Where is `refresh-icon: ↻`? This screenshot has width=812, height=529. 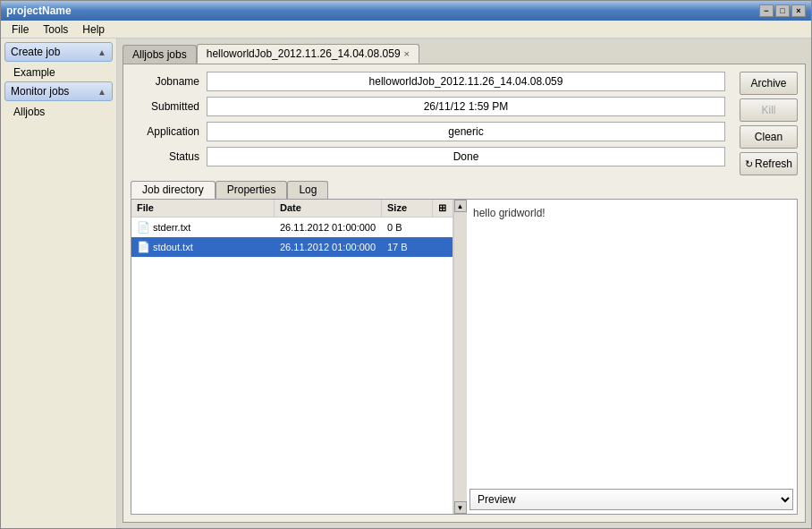 refresh-icon: ↻ is located at coordinates (749, 165).